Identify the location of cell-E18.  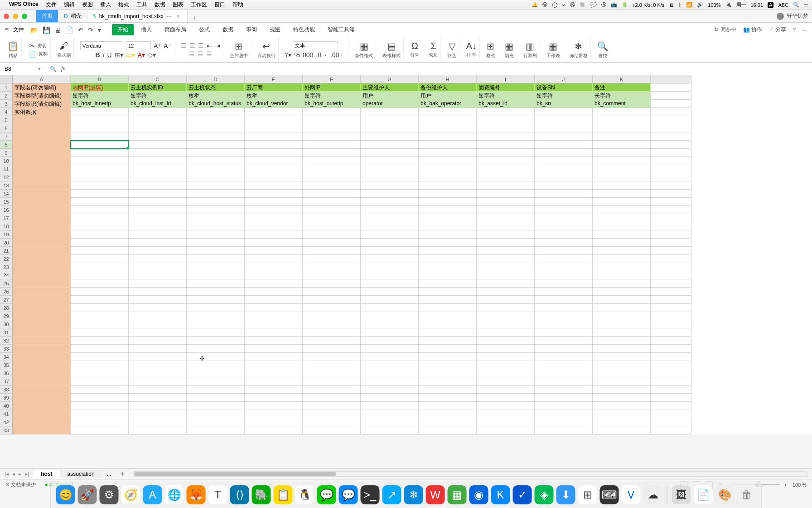
(274, 226).